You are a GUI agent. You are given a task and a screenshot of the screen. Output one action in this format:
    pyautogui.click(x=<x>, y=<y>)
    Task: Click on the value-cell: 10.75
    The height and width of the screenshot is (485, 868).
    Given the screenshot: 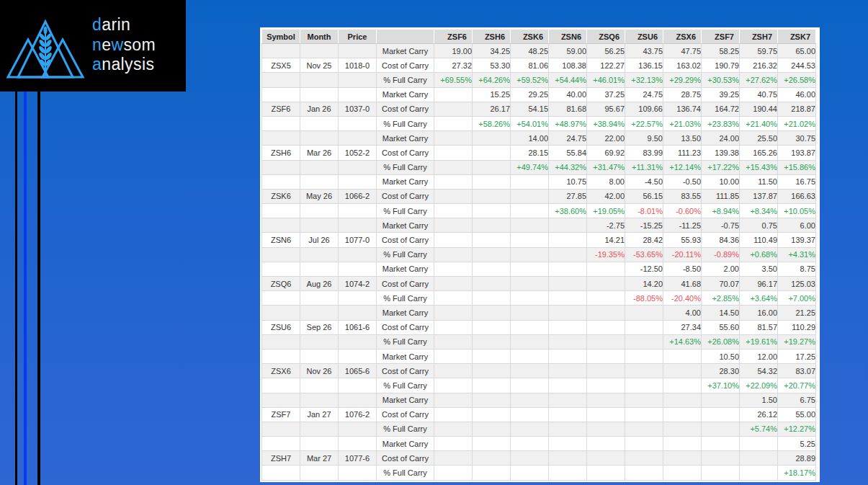 What is the action you would take?
    pyautogui.click(x=568, y=182)
    